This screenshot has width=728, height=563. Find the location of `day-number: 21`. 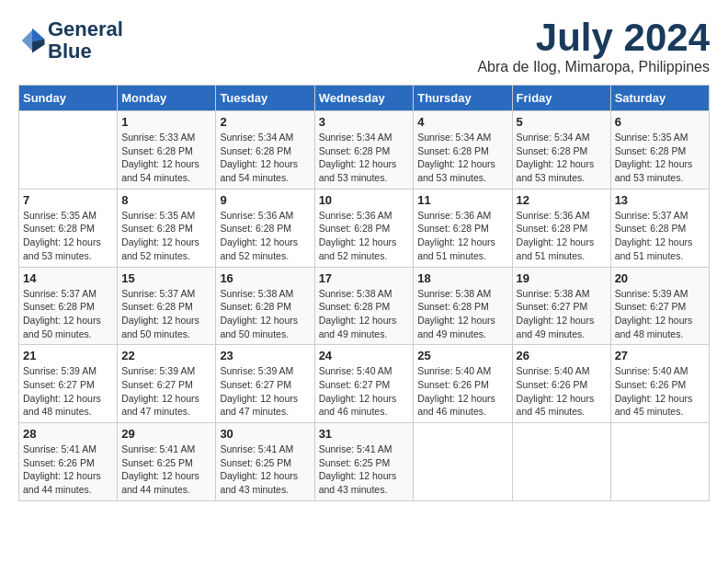

day-number: 21 is located at coordinates (68, 355).